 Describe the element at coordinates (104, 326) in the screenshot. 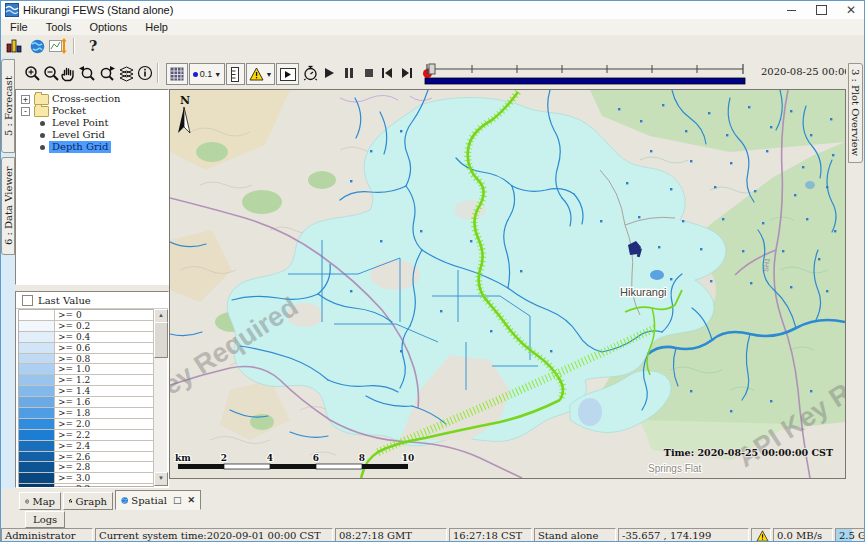

I see `legend-row-label: >= 0.2` at that location.